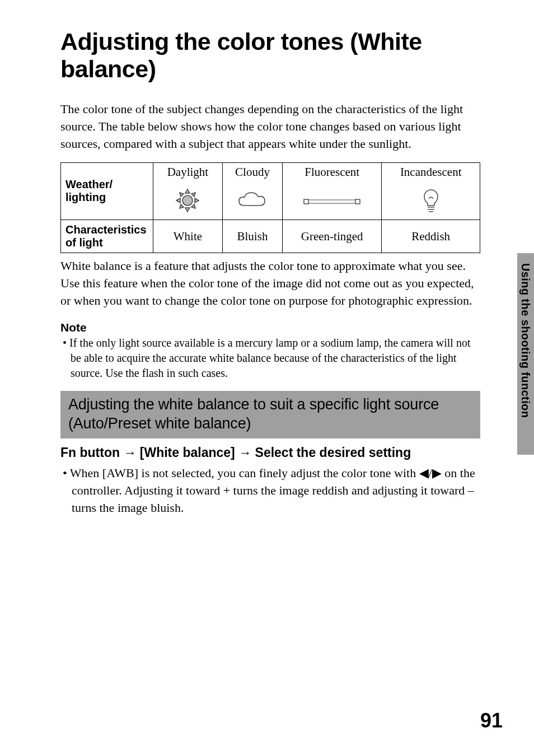  Describe the element at coordinates (188, 236) in the screenshot. I see `char-daylight: White` at that location.